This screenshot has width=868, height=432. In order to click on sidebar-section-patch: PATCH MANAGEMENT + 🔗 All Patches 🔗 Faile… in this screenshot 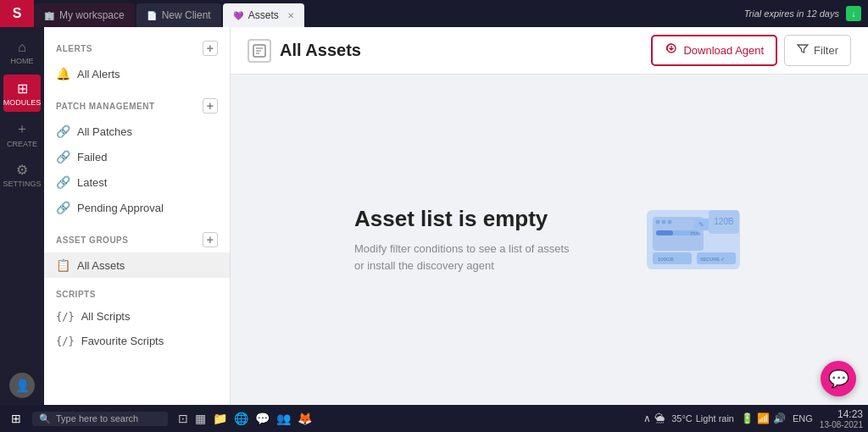, I will do `click(137, 157)`.